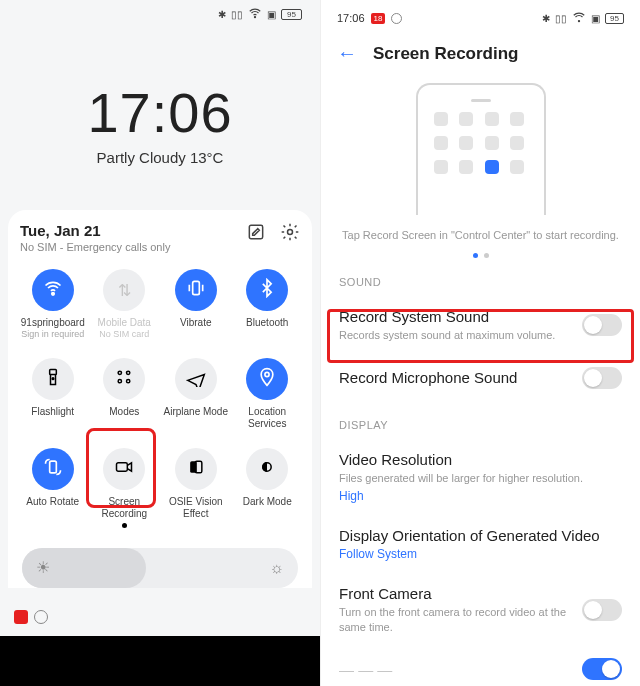 The image size is (640, 686). I want to click on vibrate-icon, so click(196, 290).